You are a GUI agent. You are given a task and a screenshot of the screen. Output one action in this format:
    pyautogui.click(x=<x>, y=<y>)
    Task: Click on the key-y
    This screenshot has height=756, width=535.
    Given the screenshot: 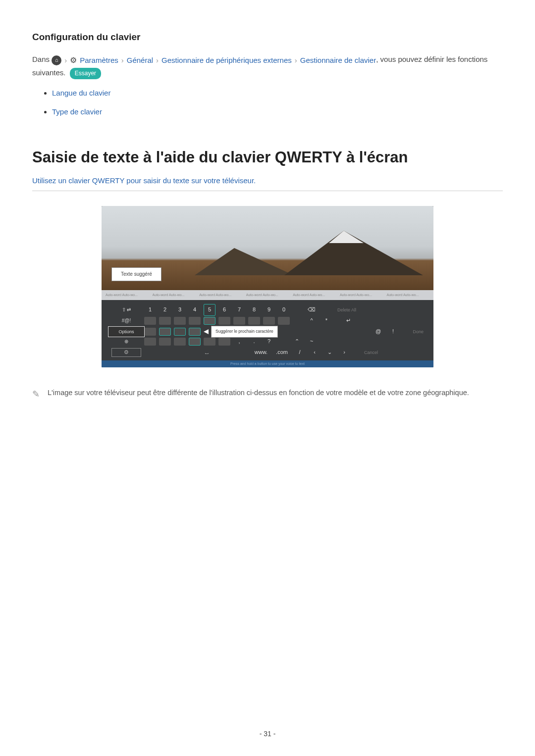 What is the action you would take?
    pyautogui.click(x=224, y=321)
    